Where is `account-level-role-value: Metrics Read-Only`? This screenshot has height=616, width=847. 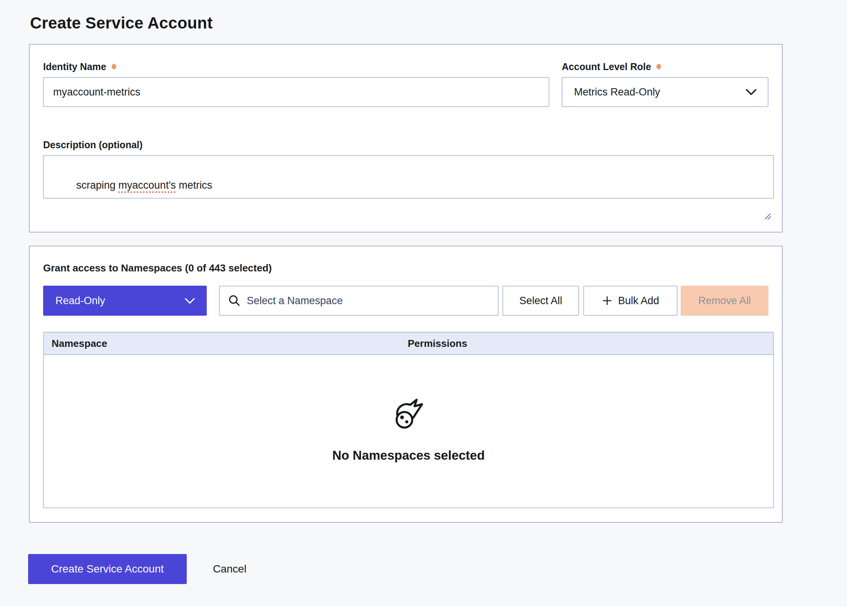 account-level-role-value: Metrics Read-Only is located at coordinates (617, 92).